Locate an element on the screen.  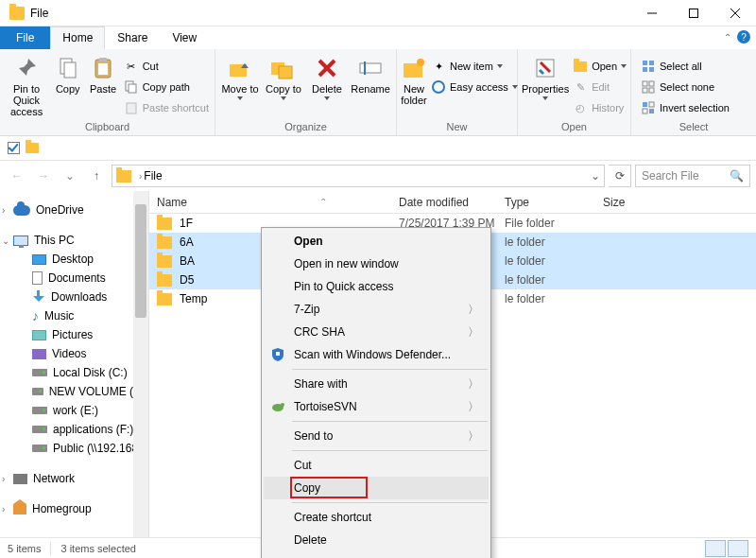
maximize-button is located at coordinates (694, 13).